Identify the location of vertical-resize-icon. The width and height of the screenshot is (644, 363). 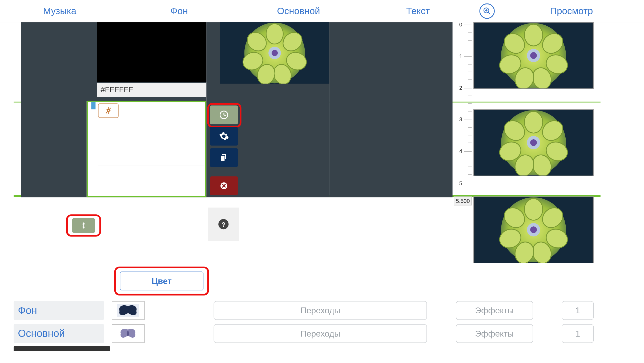
(84, 226).